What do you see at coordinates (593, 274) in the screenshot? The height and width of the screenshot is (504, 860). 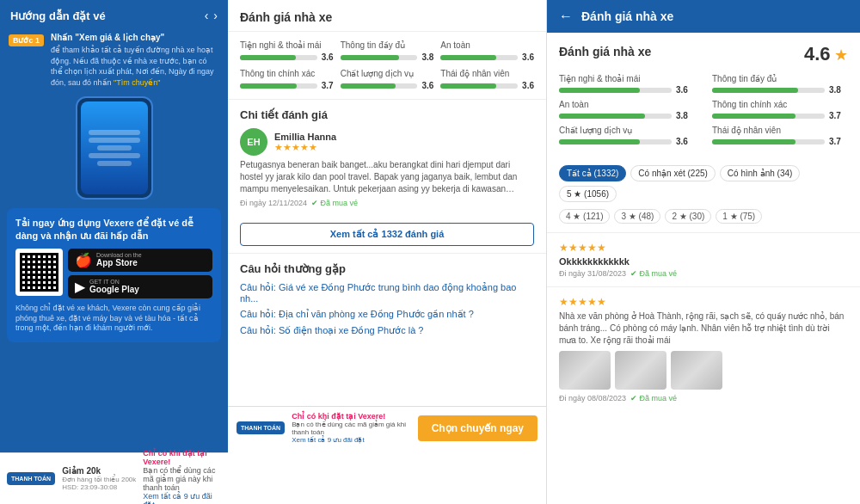 I see `review-date: Đi ngày 31/08/2023` at bounding box center [593, 274].